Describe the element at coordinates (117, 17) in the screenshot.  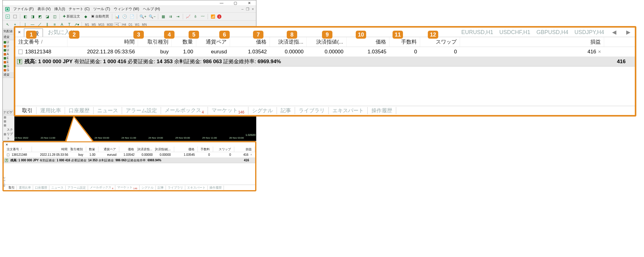
I see `indicators-icon: 📊` at that location.